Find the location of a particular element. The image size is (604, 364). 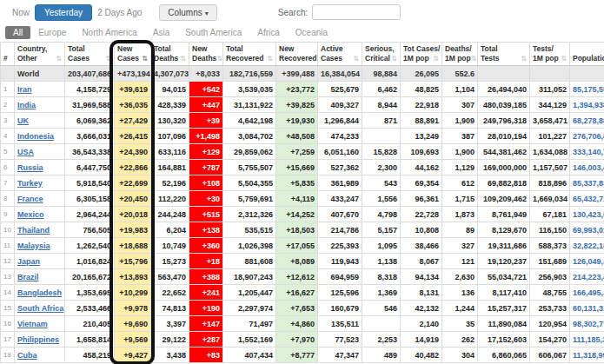

total-cases-cell: 36,543,338 is located at coordinates (90, 152).